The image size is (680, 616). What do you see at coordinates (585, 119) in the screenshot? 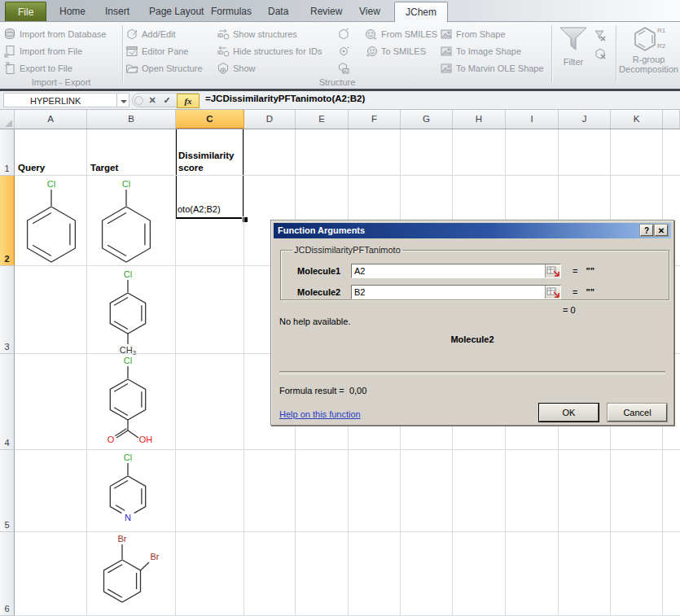
I see `column-header-J: J` at bounding box center [585, 119].